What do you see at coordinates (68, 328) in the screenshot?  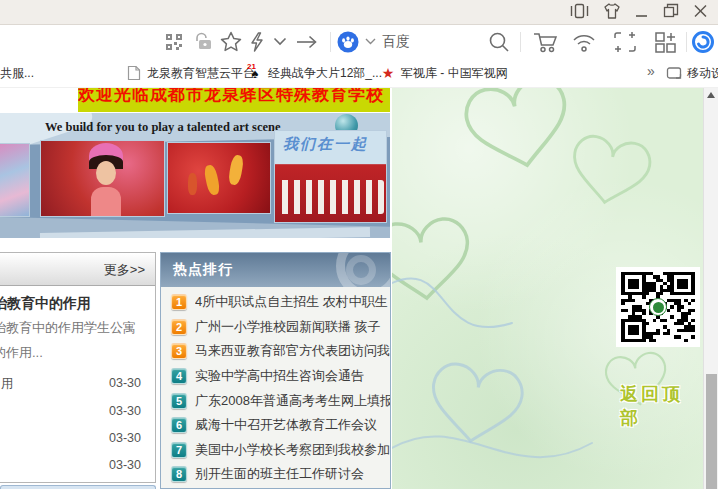 I see `article-excerpt: 治教育中的作用学生公寓` at bounding box center [68, 328].